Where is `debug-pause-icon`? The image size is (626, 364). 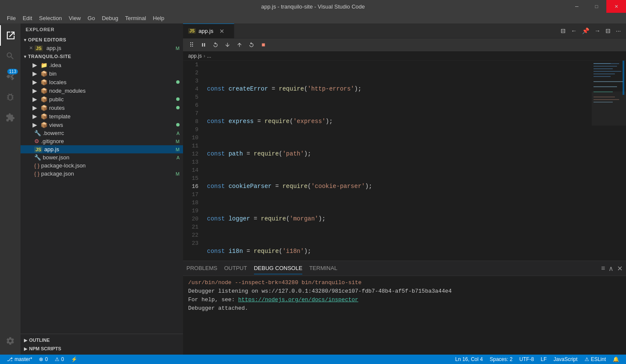
debug-pause-icon is located at coordinates (204, 45).